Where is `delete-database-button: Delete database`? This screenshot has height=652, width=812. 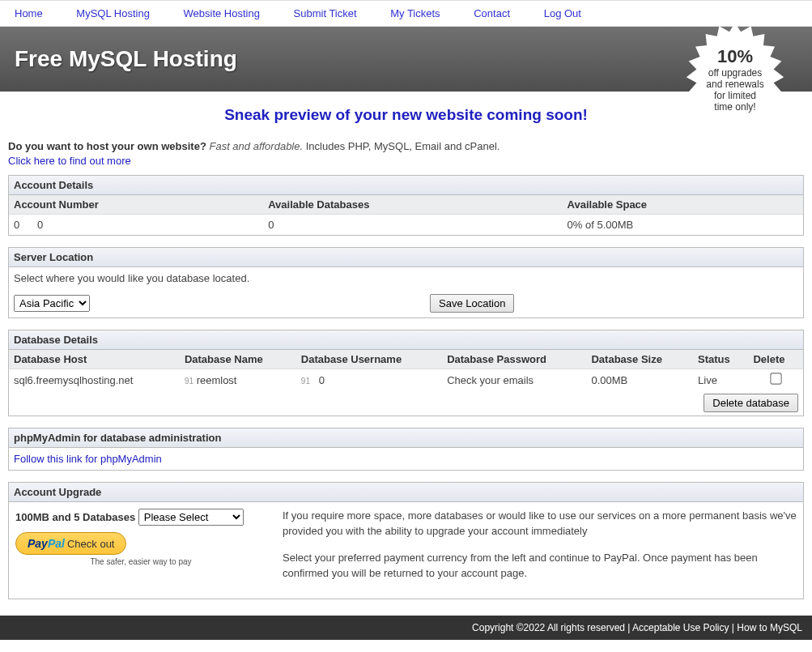 delete-database-button: Delete database is located at coordinates (751, 403).